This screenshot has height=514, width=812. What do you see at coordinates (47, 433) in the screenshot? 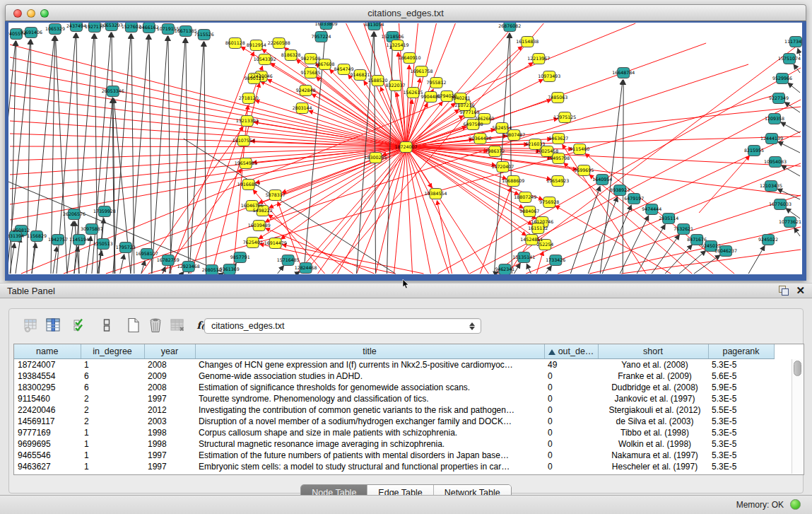
I see `table-cell: 9777169` at bounding box center [47, 433].